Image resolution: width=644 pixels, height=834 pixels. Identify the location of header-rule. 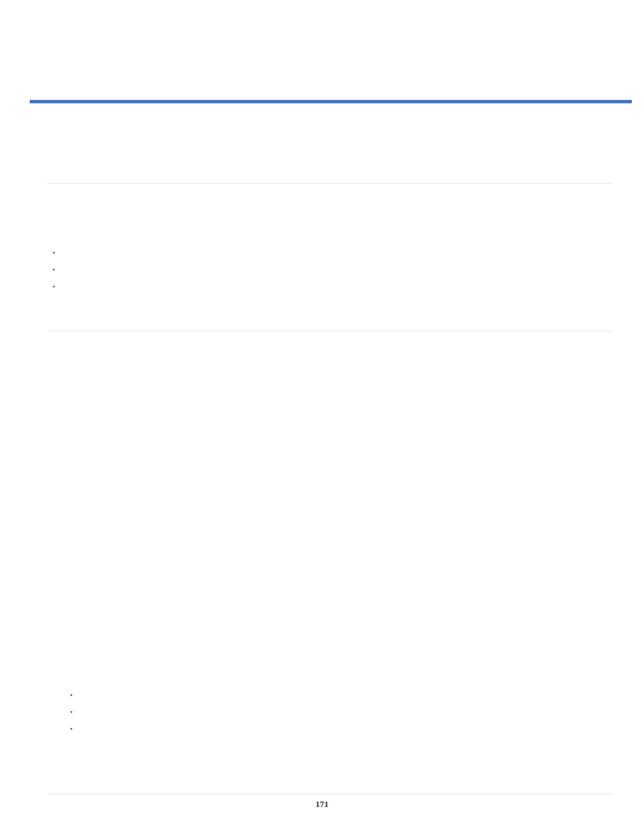
(331, 101).